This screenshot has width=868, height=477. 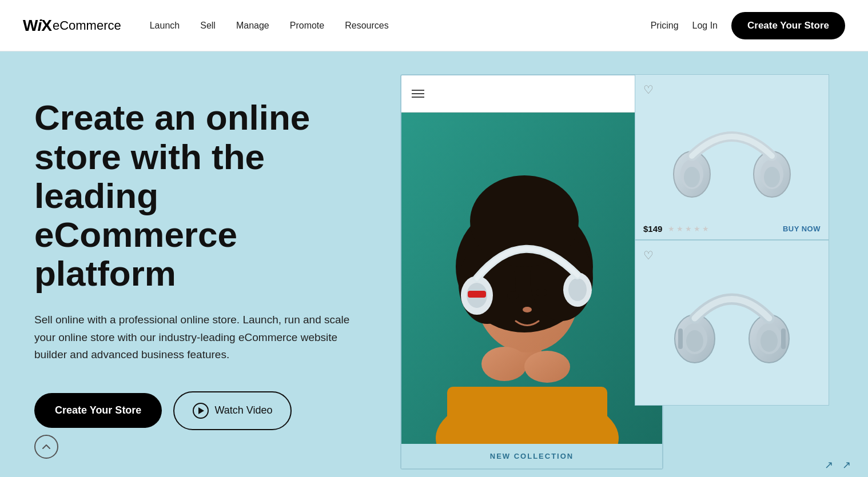 What do you see at coordinates (846, 465) in the screenshot?
I see `arrow-ne-2-icon: ↗` at bounding box center [846, 465].